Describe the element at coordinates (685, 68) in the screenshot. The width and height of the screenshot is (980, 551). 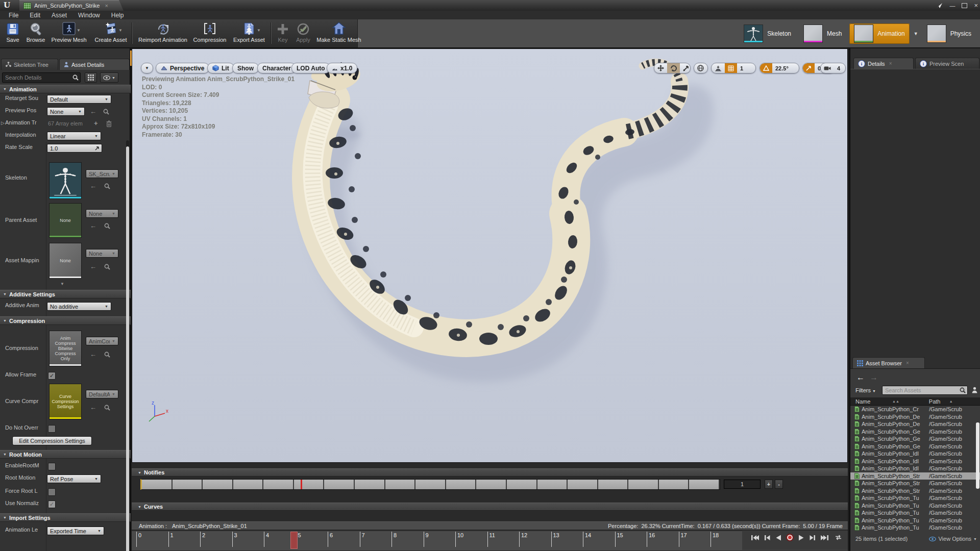
I see `scale-tool-button` at that location.